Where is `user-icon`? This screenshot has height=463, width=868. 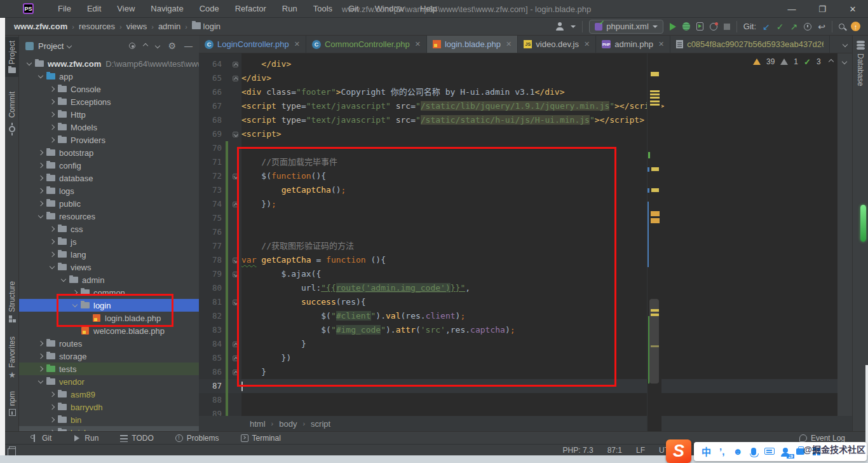 user-icon is located at coordinates (560, 27).